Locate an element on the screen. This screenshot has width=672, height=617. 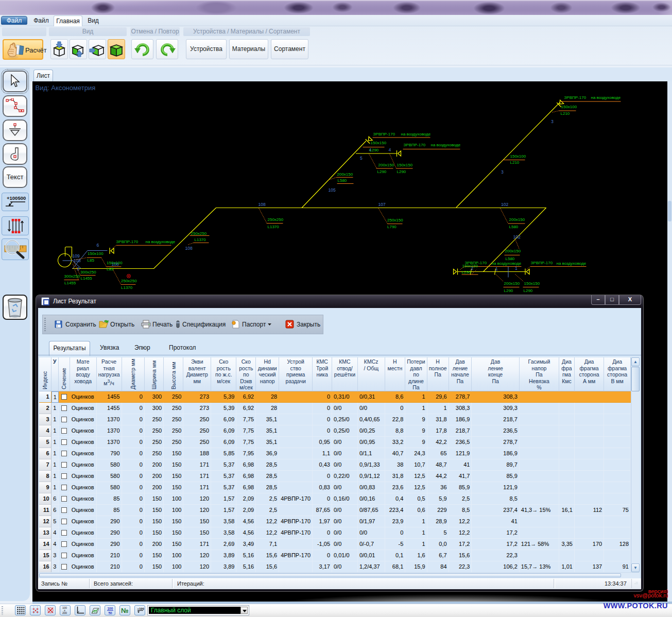
svg-text: 200 is located at coordinates (65, 613).